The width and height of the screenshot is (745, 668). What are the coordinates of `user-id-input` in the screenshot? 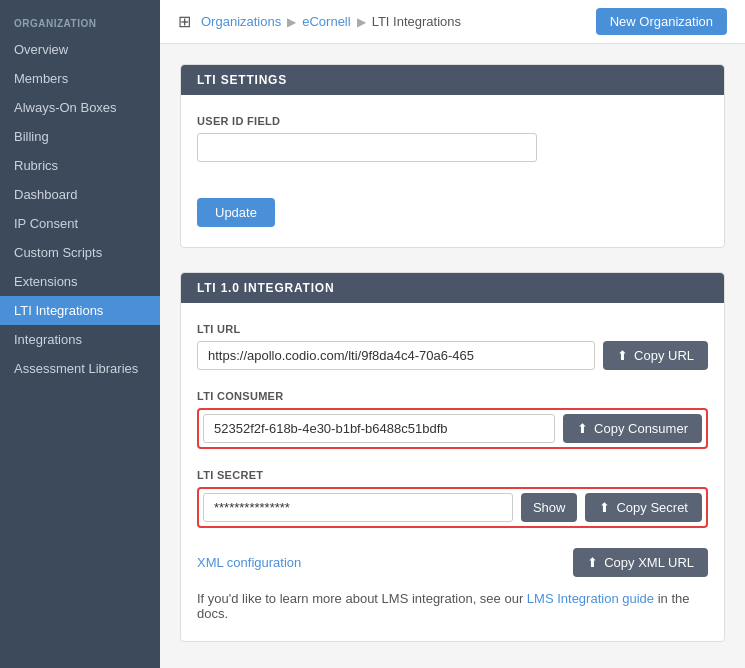 It's located at (367, 148).